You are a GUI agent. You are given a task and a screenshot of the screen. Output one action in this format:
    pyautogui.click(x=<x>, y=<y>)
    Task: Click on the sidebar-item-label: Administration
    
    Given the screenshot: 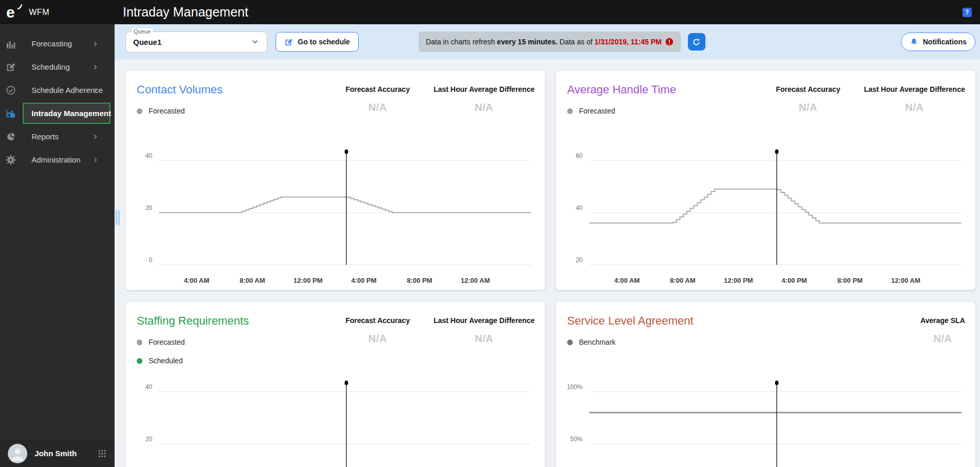 What is the action you would take?
    pyautogui.click(x=56, y=160)
    